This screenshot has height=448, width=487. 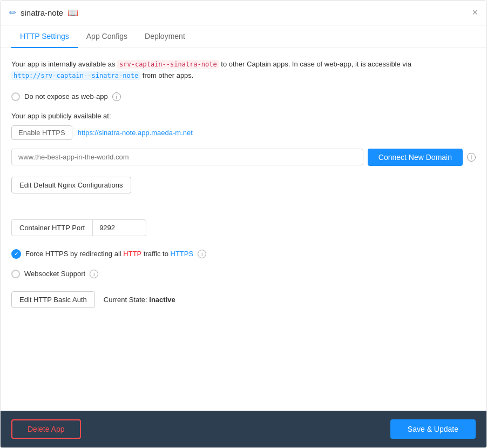 What do you see at coordinates (55, 273) in the screenshot?
I see `websocket-label: Websocket Support` at bounding box center [55, 273].